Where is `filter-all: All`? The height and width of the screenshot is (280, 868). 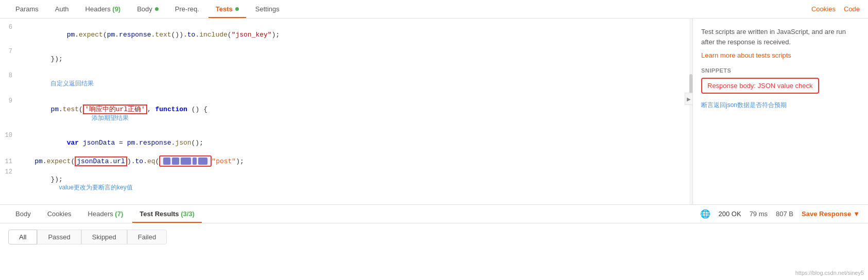
filter-all: All is located at coordinates (23, 237).